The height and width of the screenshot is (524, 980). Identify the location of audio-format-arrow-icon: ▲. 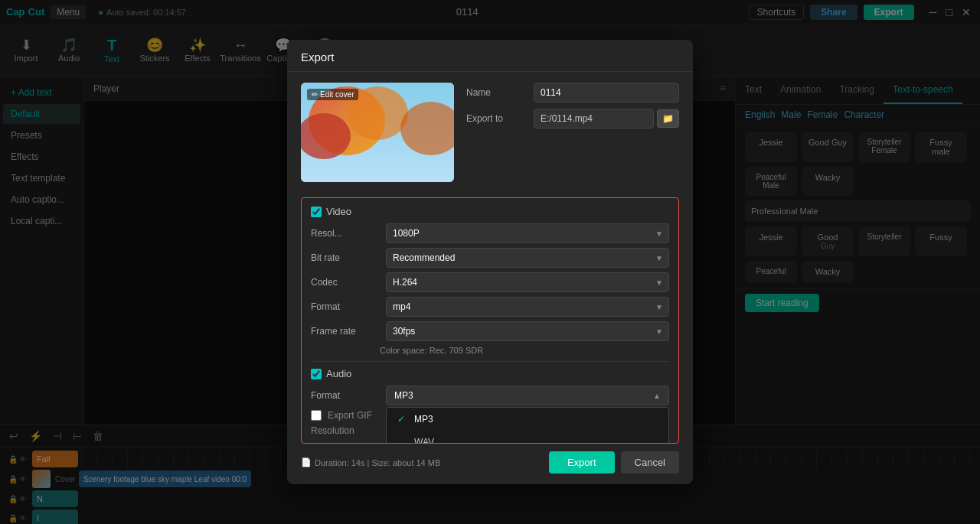
(657, 396).